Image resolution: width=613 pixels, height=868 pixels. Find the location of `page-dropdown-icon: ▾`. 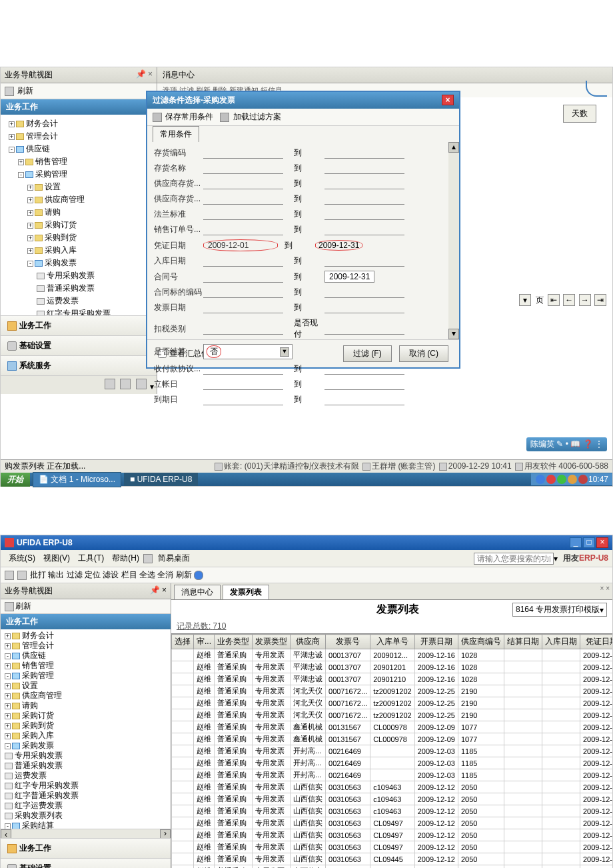

page-dropdown-icon: ▾ is located at coordinates (525, 300).